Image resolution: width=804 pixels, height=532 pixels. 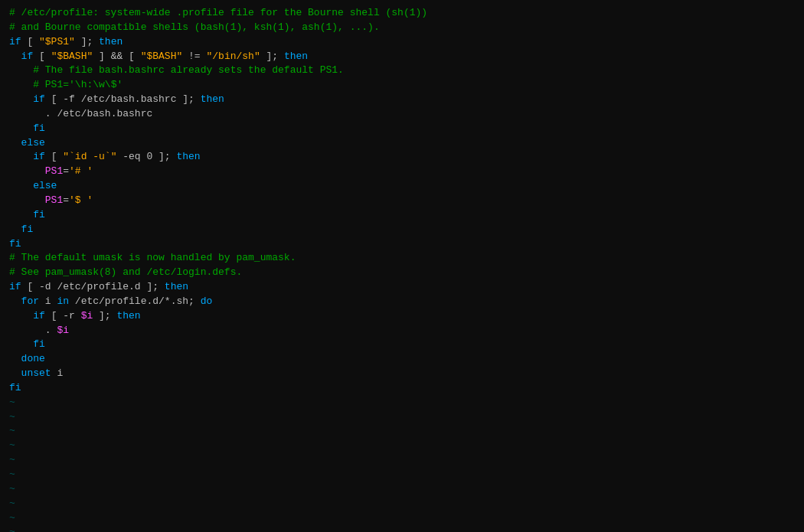 What do you see at coordinates (402, 302) in the screenshot?
I see `code-line: for i in /etc/profile.d/*.sh; do` at bounding box center [402, 302].